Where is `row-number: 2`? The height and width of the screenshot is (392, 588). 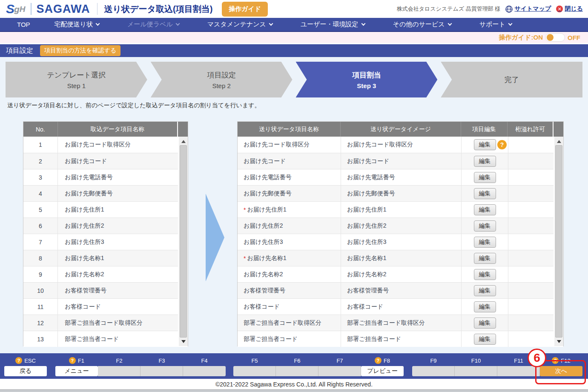 row-number: 2 is located at coordinates (40, 161).